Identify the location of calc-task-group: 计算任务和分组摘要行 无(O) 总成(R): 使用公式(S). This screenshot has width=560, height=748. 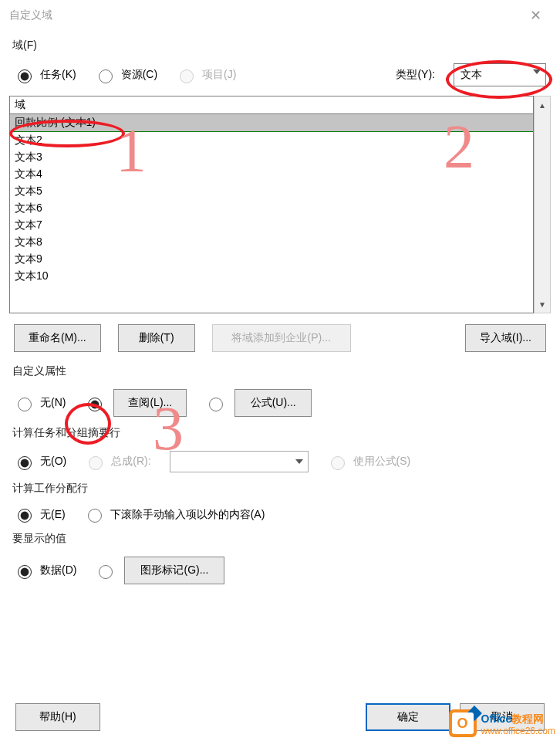
(280, 449).